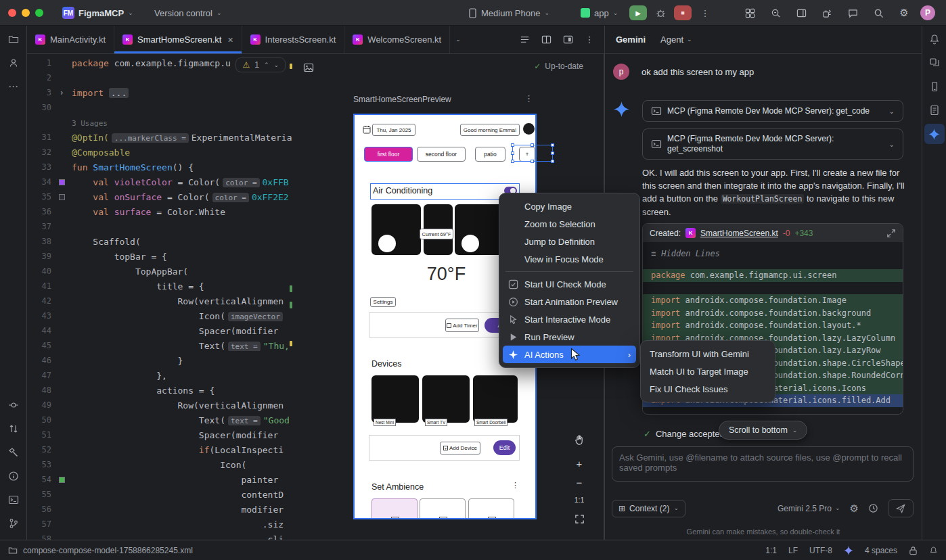 This screenshot has height=560, width=946. Describe the element at coordinates (708, 371) in the screenshot. I see `menu-item-match-ui-to-target-image: Match UI to Target Image` at that location.